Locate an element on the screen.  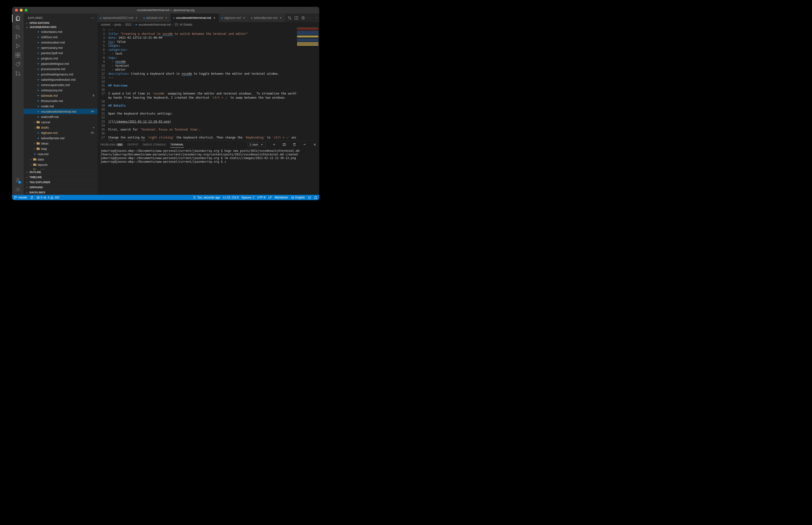
tab-tailswifiprobe.md: ♦tailswifiprobe.md is located at coordinates (267, 18).